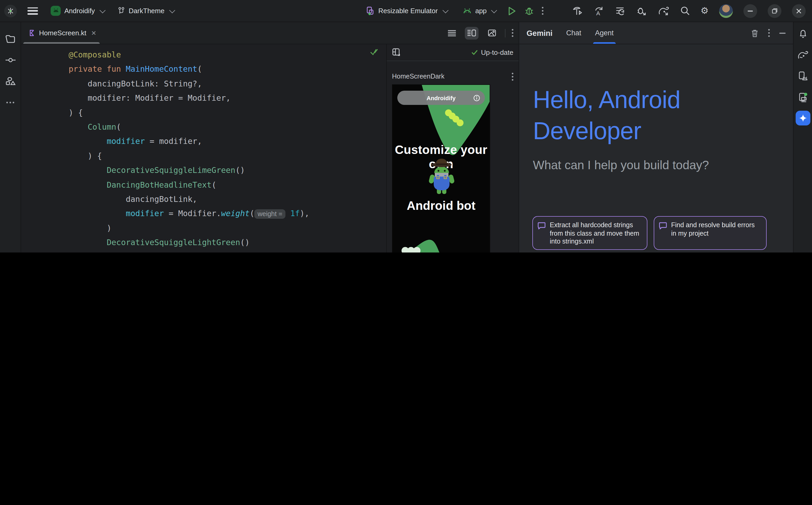  I want to click on settings-gear-icon: ⚙, so click(705, 11).